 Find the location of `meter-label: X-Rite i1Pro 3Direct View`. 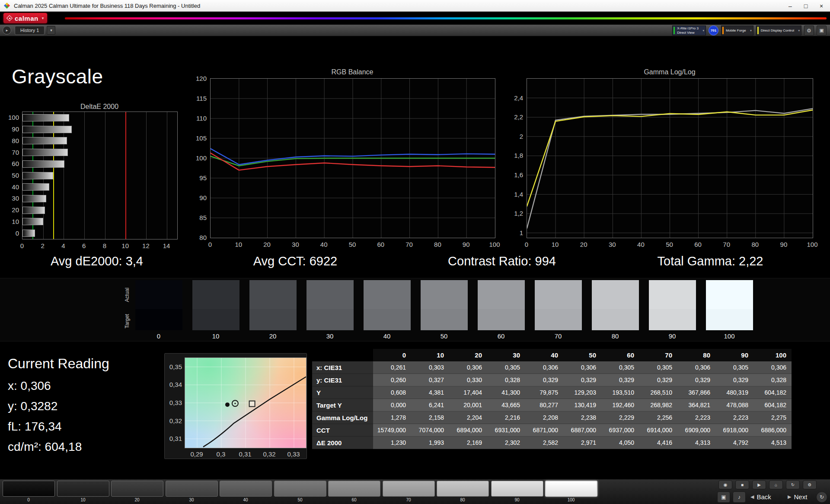

meter-label: X-Rite i1Pro 3Direct View is located at coordinates (688, 30).